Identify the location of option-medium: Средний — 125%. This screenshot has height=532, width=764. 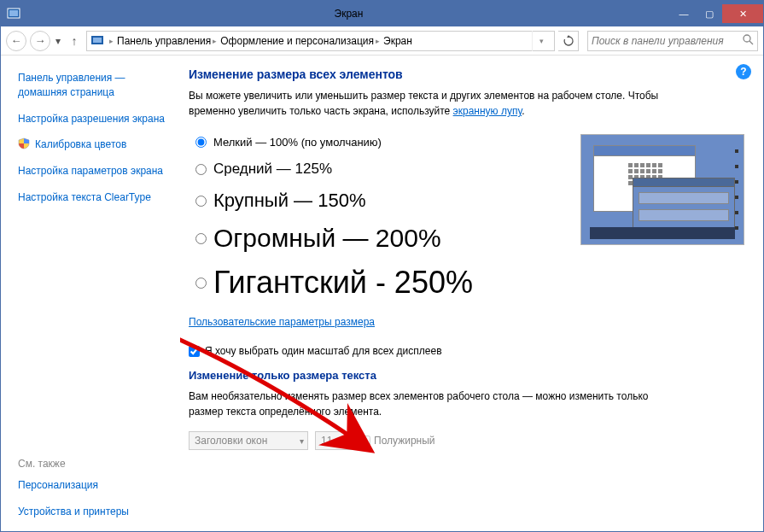
(379, 169).